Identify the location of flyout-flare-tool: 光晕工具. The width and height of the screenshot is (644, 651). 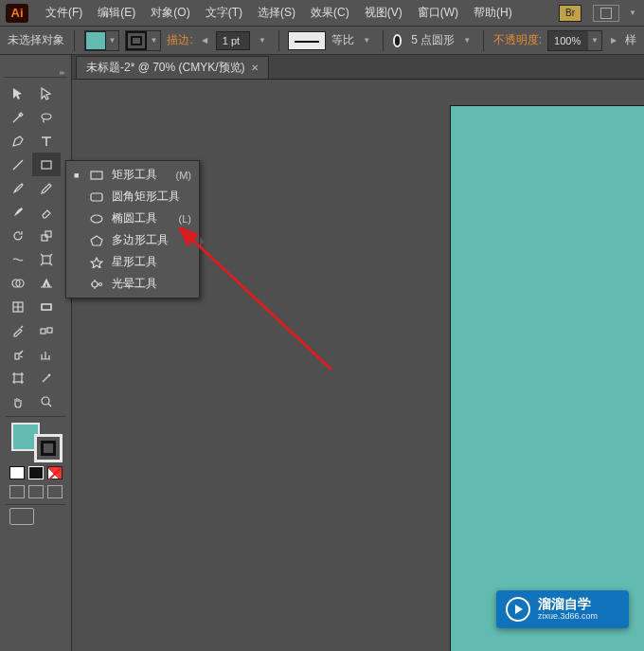
(133, 284).